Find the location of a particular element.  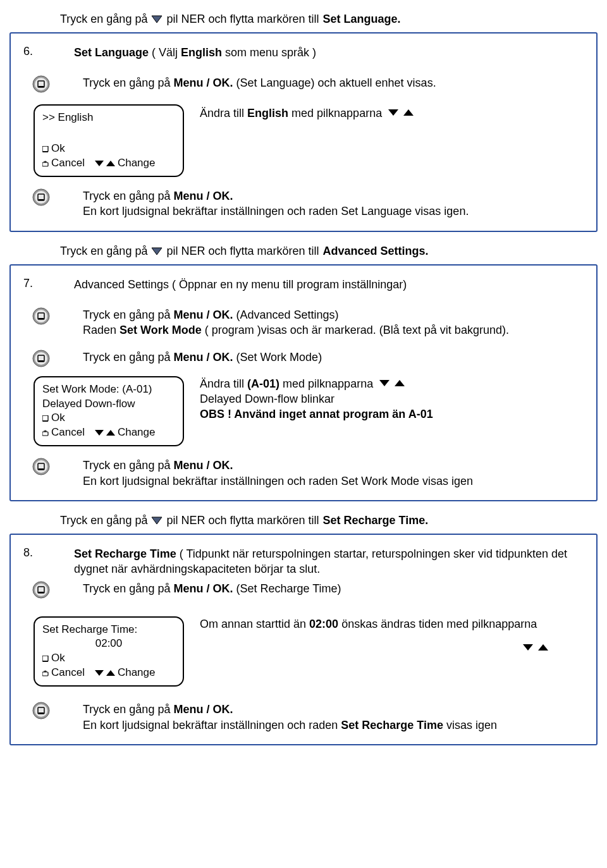

lcd-screen: Set Recharge Time: 02:00 Ok Cancel Chang… is located at coordinates (109, 652).